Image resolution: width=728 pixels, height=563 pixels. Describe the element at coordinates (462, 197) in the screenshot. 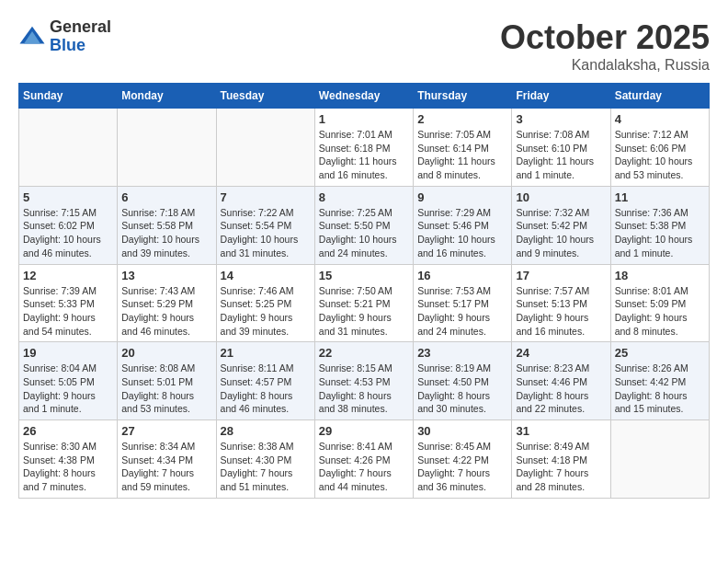

I see `day-number: 9` at that location.